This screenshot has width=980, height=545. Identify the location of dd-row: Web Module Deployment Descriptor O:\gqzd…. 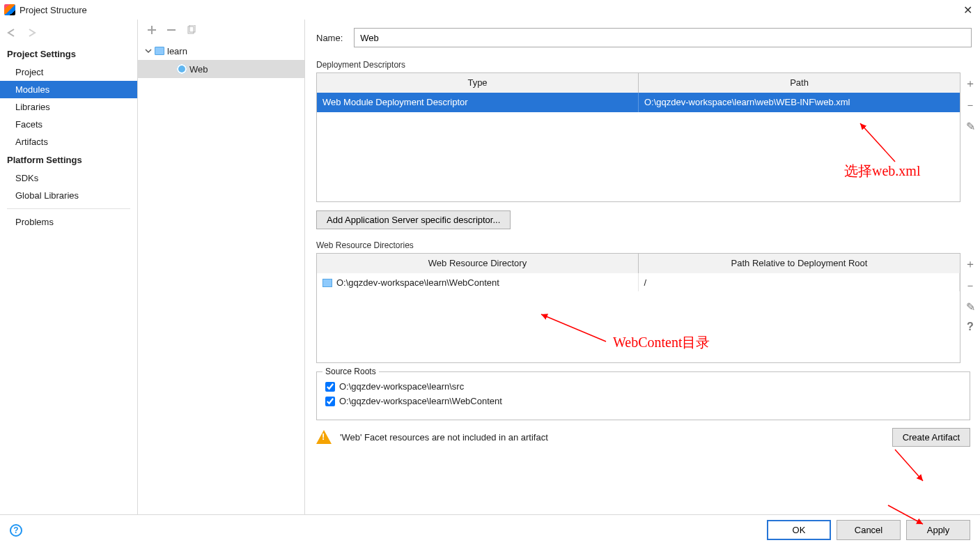
(638, 102).